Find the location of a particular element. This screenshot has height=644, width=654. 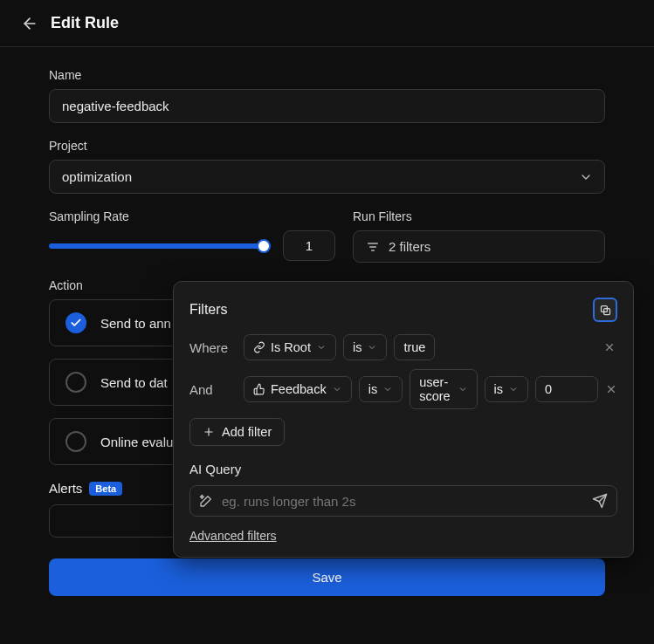

sampling-rate-slider is located at coordinates (160, 246).